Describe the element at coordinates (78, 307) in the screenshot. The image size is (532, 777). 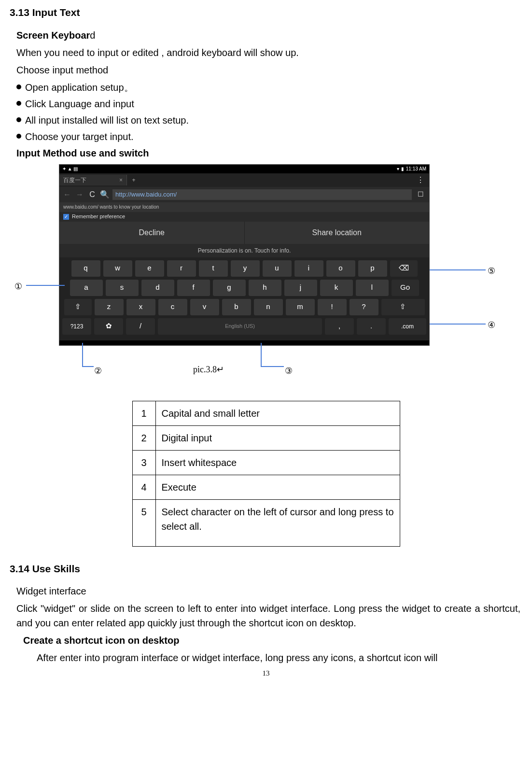
I see `shift-key-left: ⇧` at that location.